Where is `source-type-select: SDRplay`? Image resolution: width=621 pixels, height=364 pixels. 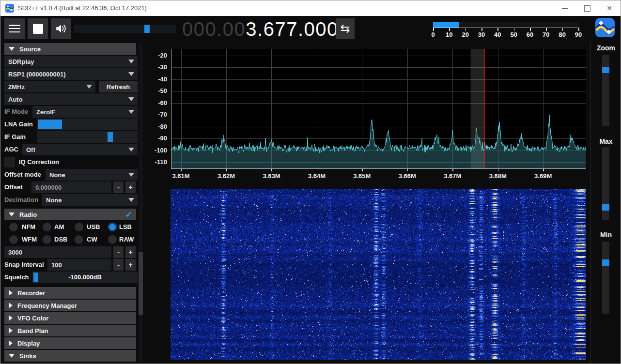
source-type-select: SDRplay is located at coordinates (71, 61).